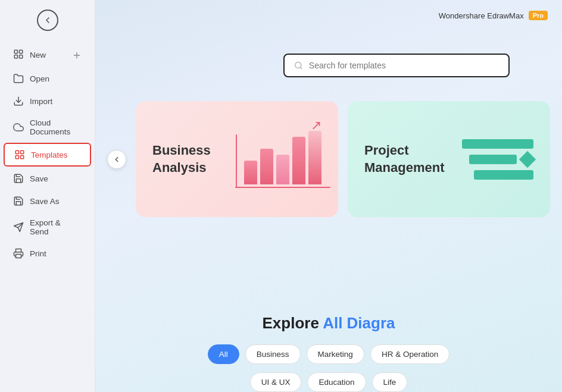 The height and width of the screenshot is (392, 562). Describe the element at coordinates (48, 55) in the screenshot. I see `sidebar-item-new: New` at that location.